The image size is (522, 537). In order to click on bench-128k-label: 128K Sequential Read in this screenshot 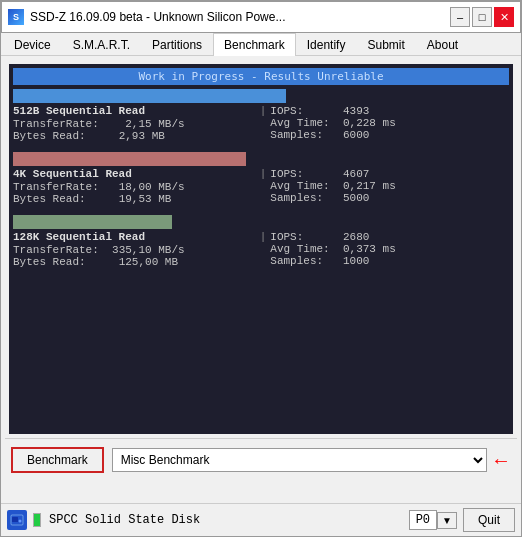, I will do `click(132, 237)`.